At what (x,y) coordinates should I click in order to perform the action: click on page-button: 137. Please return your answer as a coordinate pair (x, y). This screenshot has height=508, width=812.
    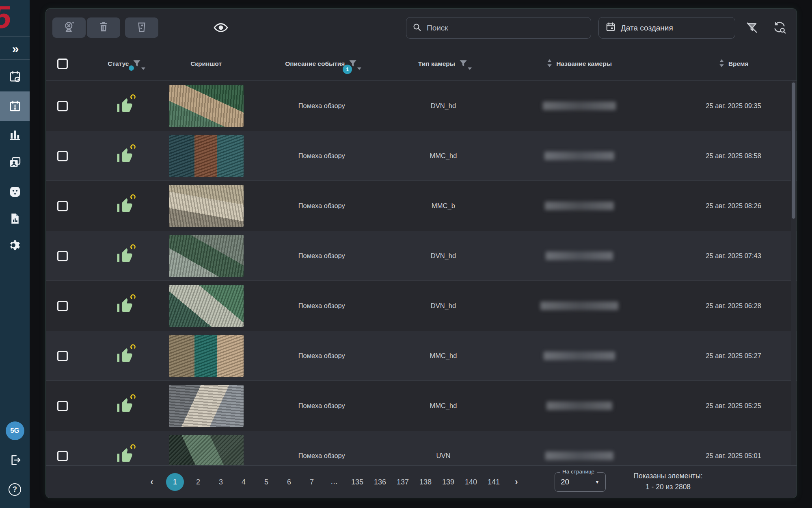
    Looking at the image, I should click on (403, 482).